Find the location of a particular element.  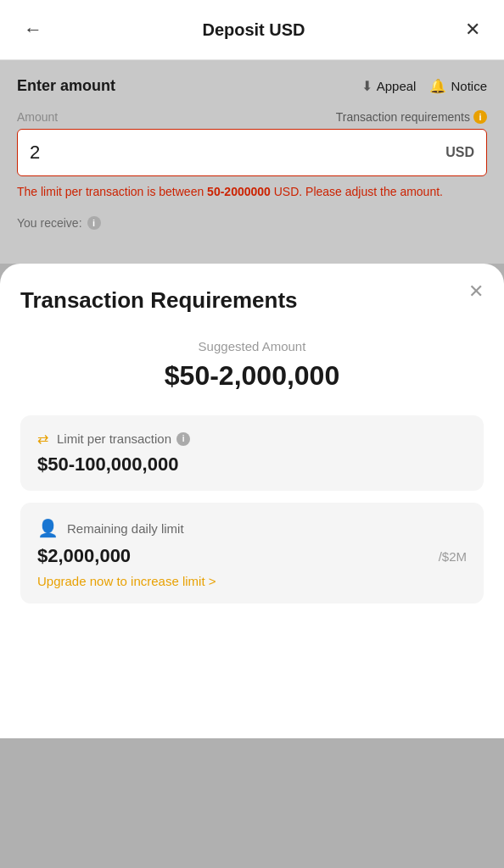

notice-button: 🔔 Notice is located at coordinates (458, 86).